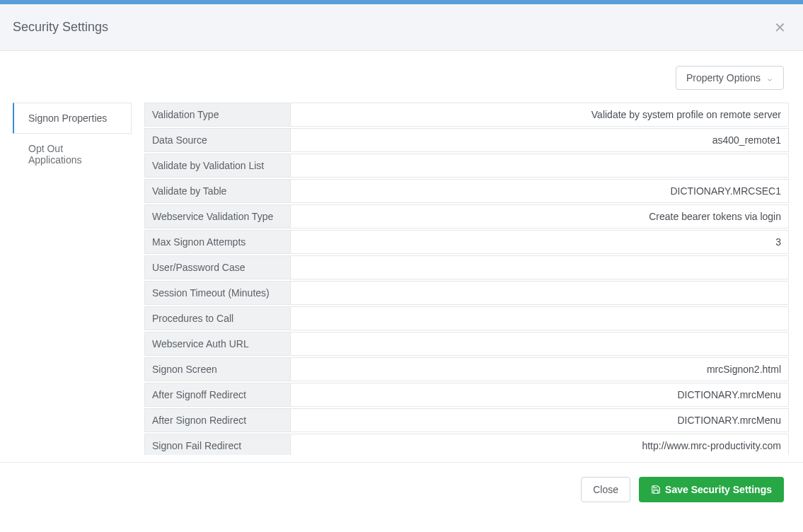  I want to click on property-label: Validation Type, so click(218, 115).